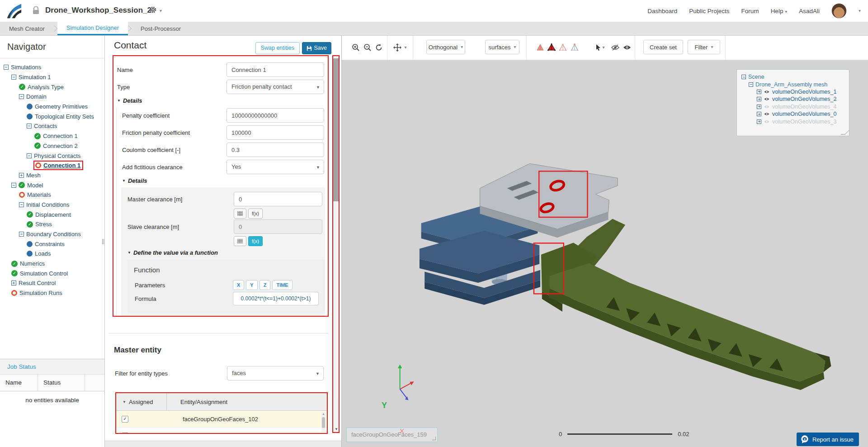 This screenshot has width=868, height=447. Describe the element at coordinates (223, 181) in the screenshot. I see `inner-details-section-header: ▼Details` at that location.